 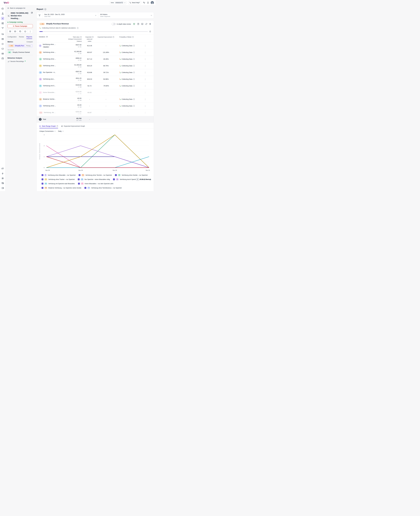 What do you see at coordinates (114, 24) in the screenshot?
I see `in-depth-toggle` at bounding box center [114, 24].